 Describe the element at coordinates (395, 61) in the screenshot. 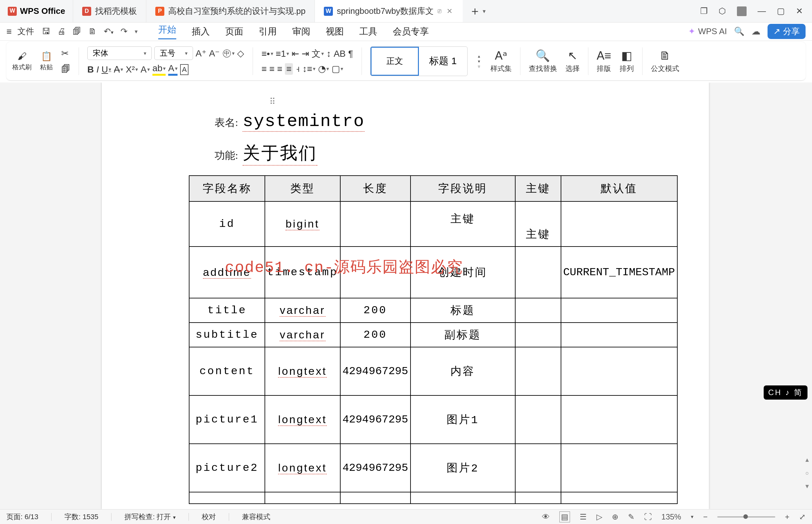

I see `style-normal: 正文` at that location.